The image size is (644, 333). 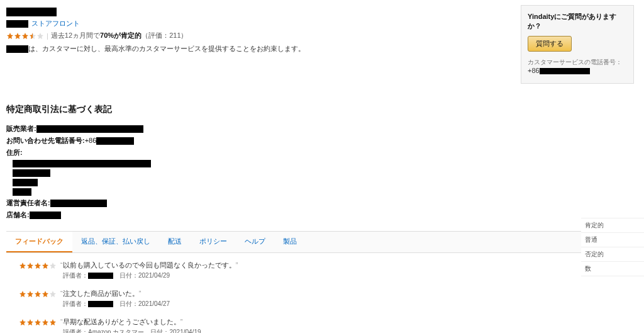 What do you see at coordinates (213, 242) in the screenshot?
I see `tab-3: ポリシー` at bounding box center [213, 242].